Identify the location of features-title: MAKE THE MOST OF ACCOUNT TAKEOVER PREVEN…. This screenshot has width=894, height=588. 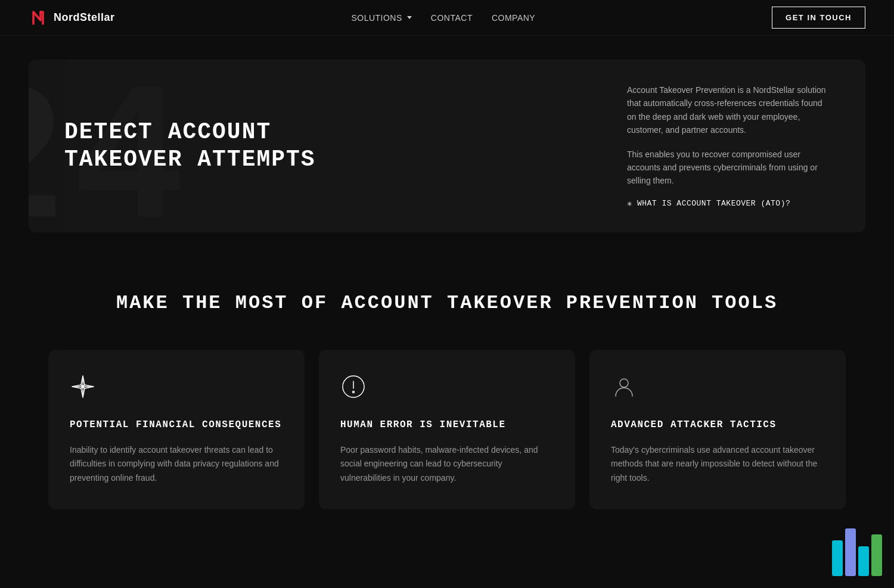
(447, 303).